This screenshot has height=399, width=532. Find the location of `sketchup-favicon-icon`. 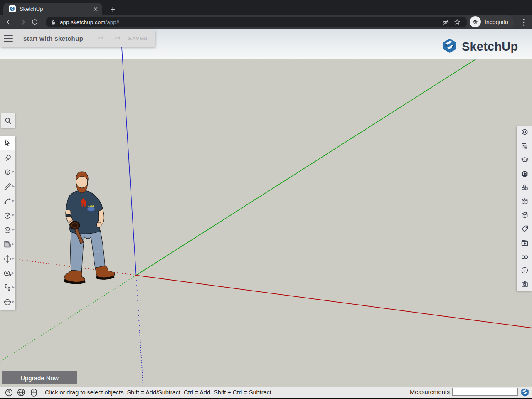

sketchup-favicon-icon is located at coordinates (12, 9).